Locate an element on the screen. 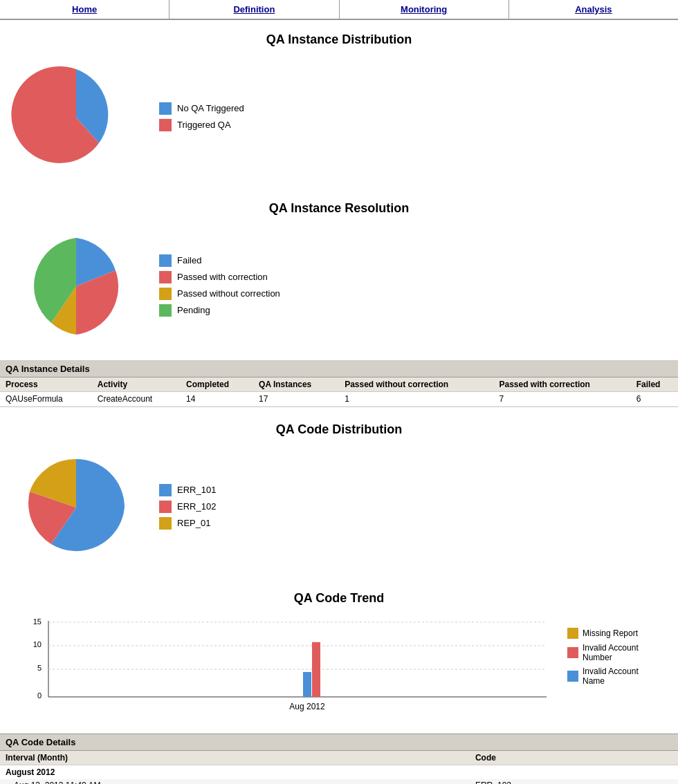  cell-instances: 17 is located at coordinates (296, 400).